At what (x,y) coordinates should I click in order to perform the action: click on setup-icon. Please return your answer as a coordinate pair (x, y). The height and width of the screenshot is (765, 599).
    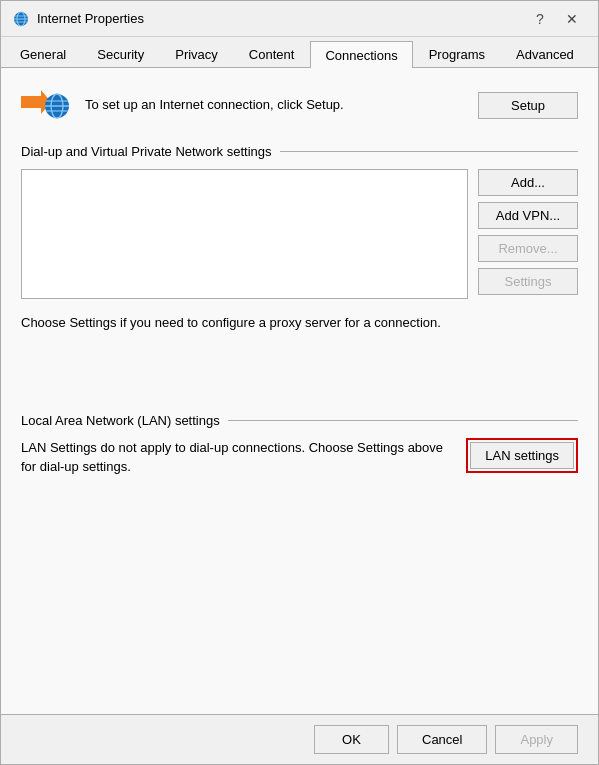
    Looking at the image, I should click on (45, 105).